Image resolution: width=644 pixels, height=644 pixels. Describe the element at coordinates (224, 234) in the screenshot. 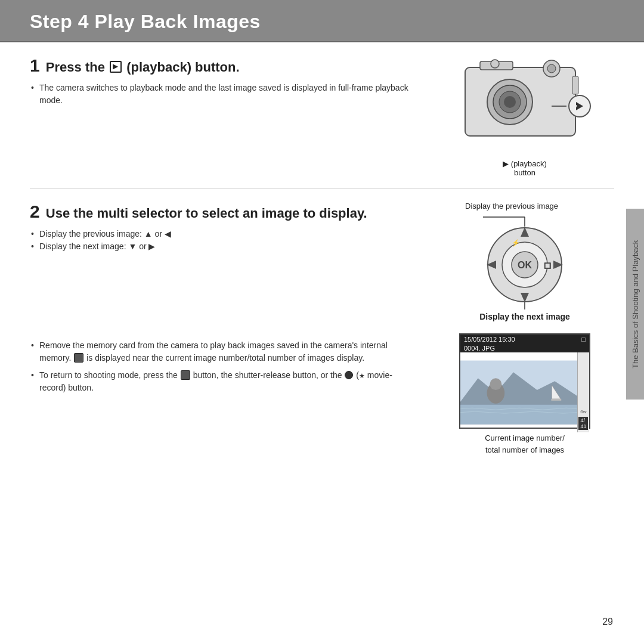

I see `step2-bullet-1: Display the previous image: ▲ or ◀` at that location.